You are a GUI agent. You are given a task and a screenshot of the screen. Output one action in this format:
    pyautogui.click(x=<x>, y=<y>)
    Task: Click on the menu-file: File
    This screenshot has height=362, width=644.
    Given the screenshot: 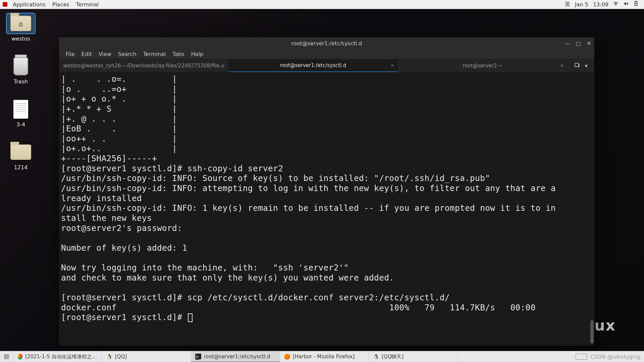 What is the action you would take?
    pyautogui.click(x=70, y=54)
    